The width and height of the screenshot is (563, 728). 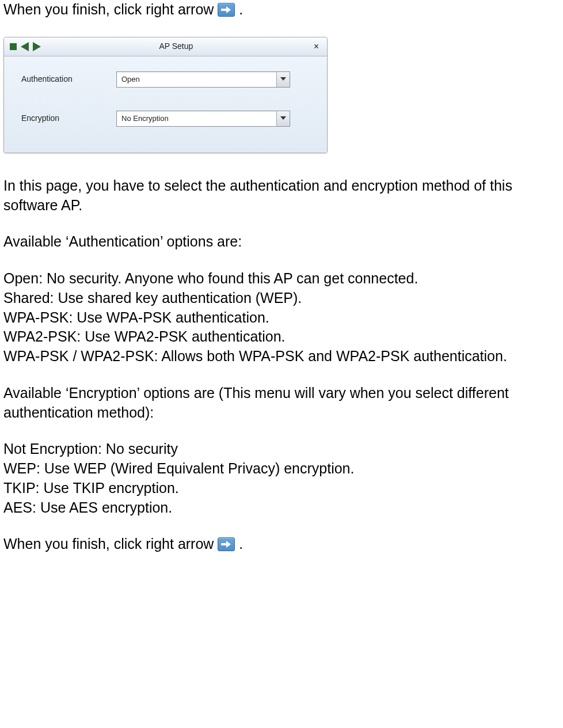 What do you see at coordinates (282, 478) in the screenshot?
I see `enc-options-list: Not Encryption: No security WEP: Use WEP…` at bounding box center [282, 478].